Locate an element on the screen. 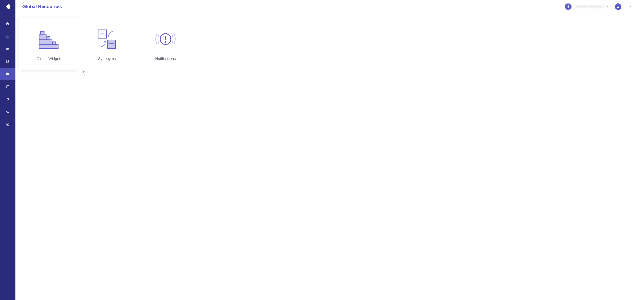 This screenshot has height=300, width=644. sidebar-item-layout is located at coordinates (8, 36).